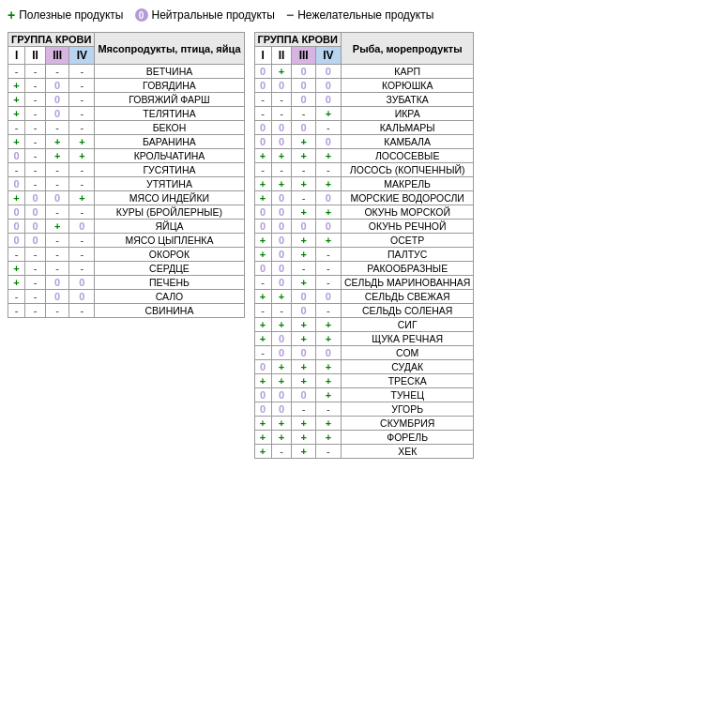  I want to click on cell-row21-col3: +, so click(328, 368).